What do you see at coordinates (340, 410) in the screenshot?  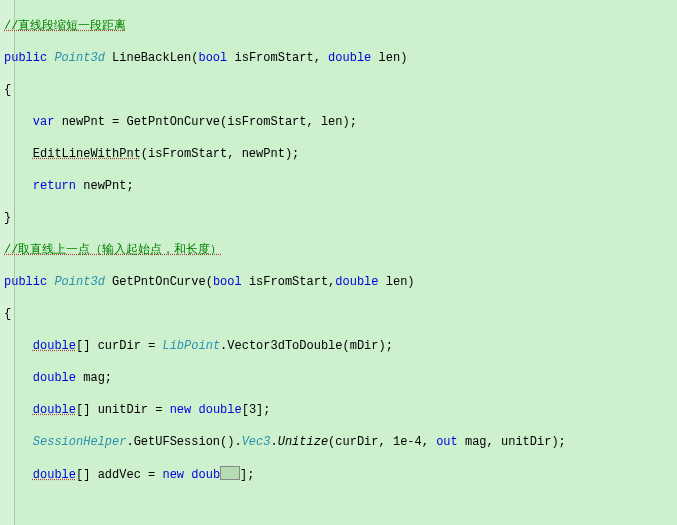 I see `code-line: double[] unitDir = new double[3];` at bounding box center [340, 410].